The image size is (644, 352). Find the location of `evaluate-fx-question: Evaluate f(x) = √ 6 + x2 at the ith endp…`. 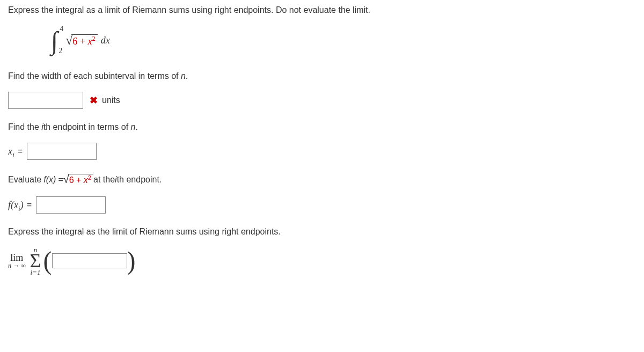

evaluate-fx-question: Evaluate f(x) = √ 6 + x2 at the ith endp… is located at coordinates (322, 193).